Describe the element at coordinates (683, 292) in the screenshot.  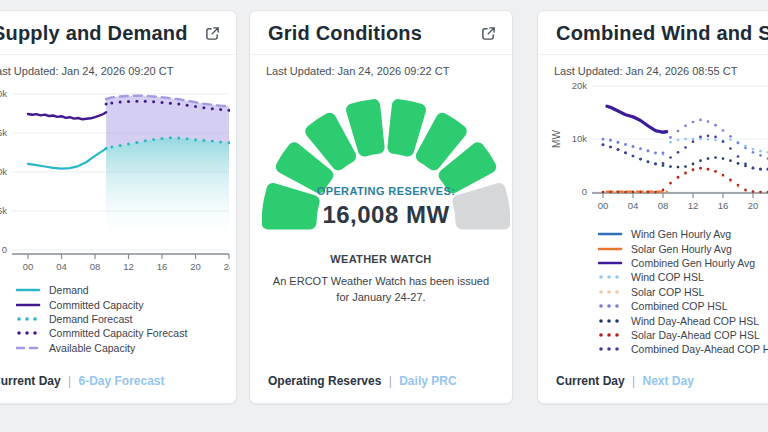
I see `legend-item: Solar COP HSL` at that location.